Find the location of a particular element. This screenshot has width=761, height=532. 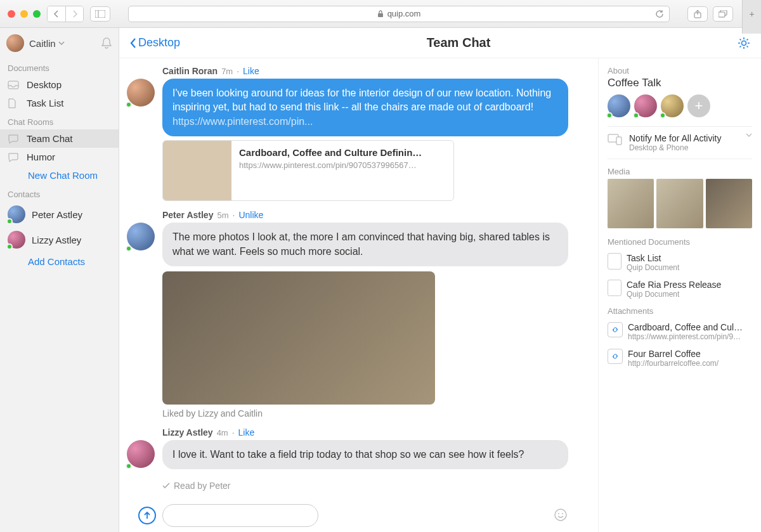

reload-button is located at coordinates (660, 14).